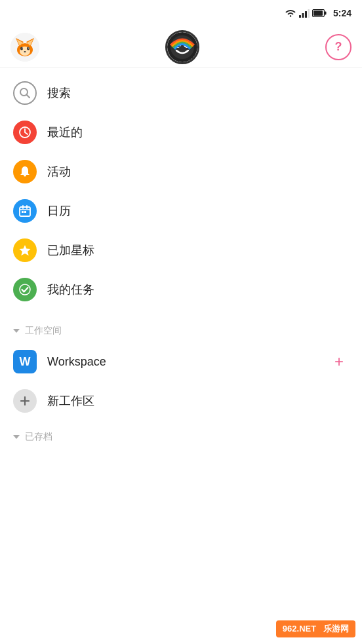  I want to click on workspace-name: Workspace, so click(183, 362).